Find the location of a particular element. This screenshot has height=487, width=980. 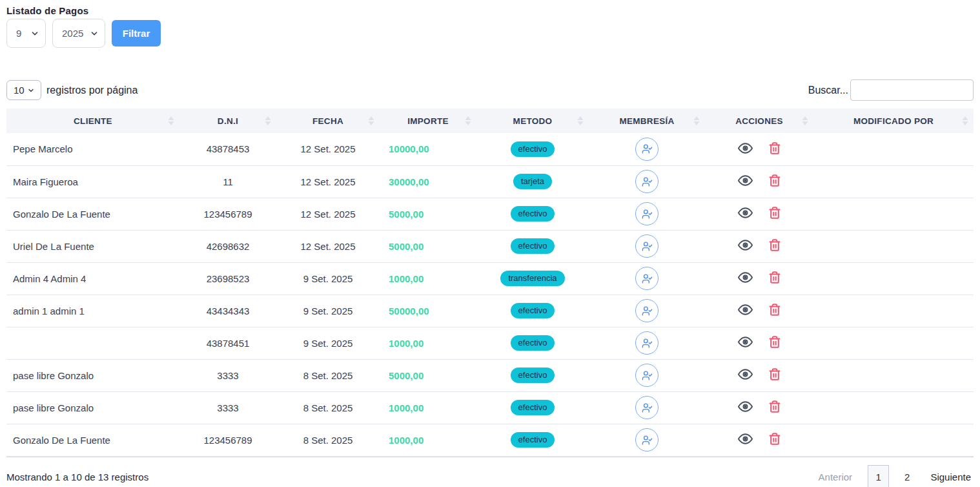

page-size-select-control: 10 is located at coordinates (24, 90).